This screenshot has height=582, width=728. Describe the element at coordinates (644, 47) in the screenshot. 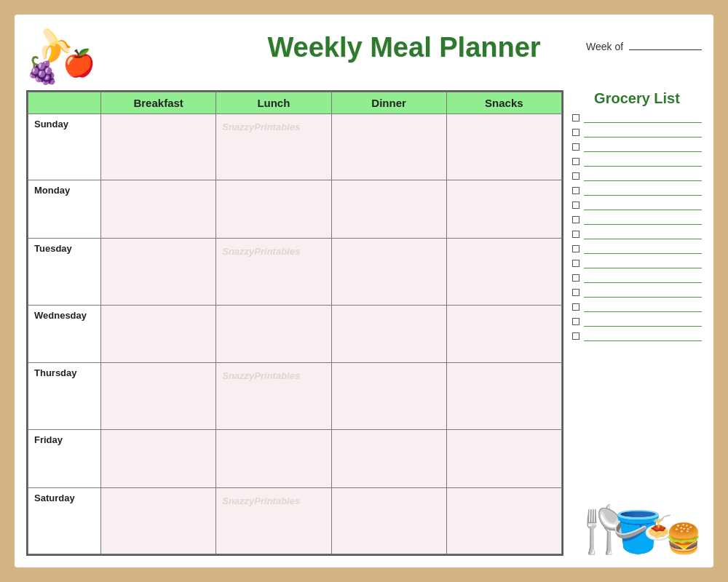

I see `week-of-area: Week of` at that location.